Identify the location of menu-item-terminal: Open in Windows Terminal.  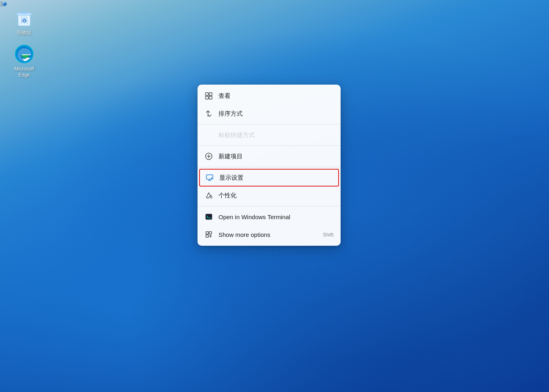
(269, 217).